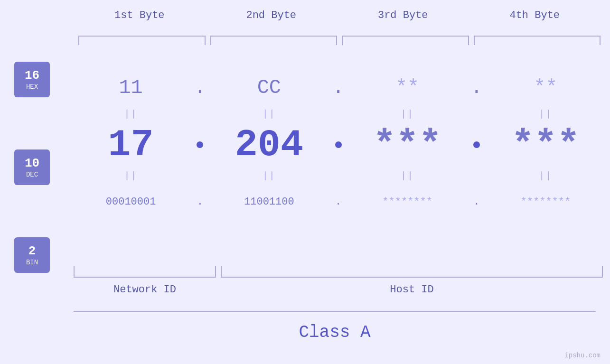 The image size is (610, 364). I want to click on dec-b3-cell: ***, so click(407, 145).